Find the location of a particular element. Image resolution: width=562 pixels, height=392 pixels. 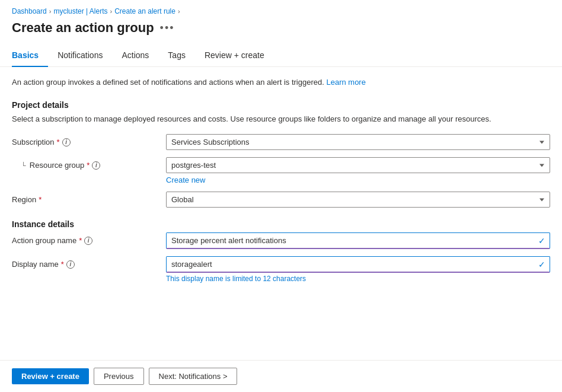

review-create-button: Review + create is located at coordinates (50, 376).